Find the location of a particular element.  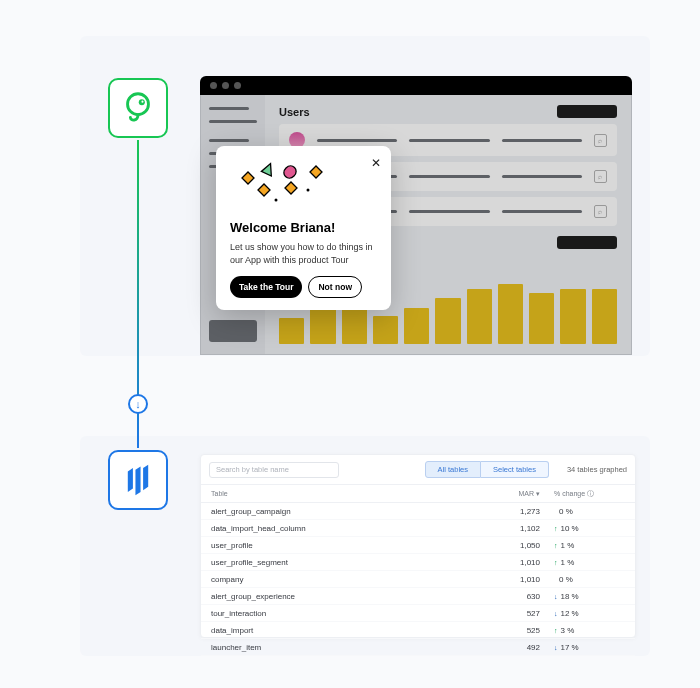

row-name: alert_group_experience is located at coordinates (346, 596).